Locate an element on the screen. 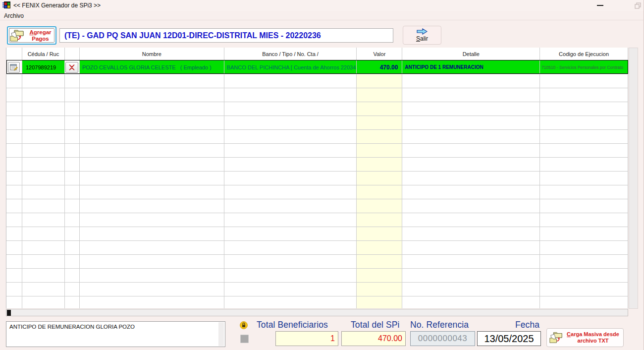 This screenshot has height=350, width=644. total-beneficiarios-label: Total Beneficiarios is located at coordinates (292, 325).